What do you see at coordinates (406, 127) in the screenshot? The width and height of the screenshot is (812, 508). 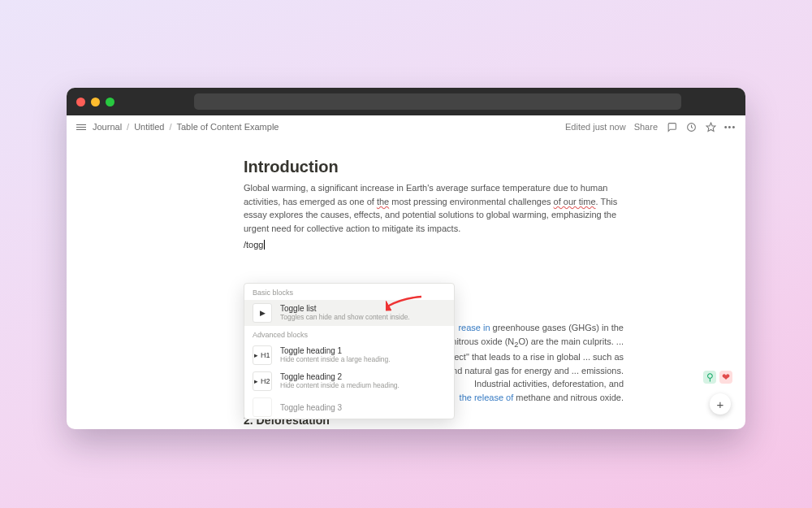 I see `header-bar: Journal / Untitled / Table of Content Ex…` at bounding box center [406, 127].